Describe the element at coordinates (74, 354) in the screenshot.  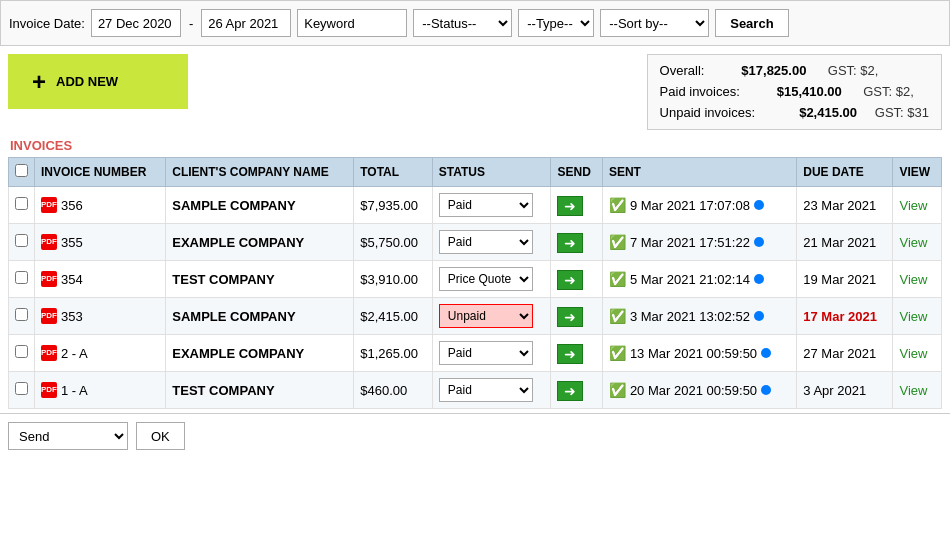
I see `invoice-number: 2 - A` at that location.